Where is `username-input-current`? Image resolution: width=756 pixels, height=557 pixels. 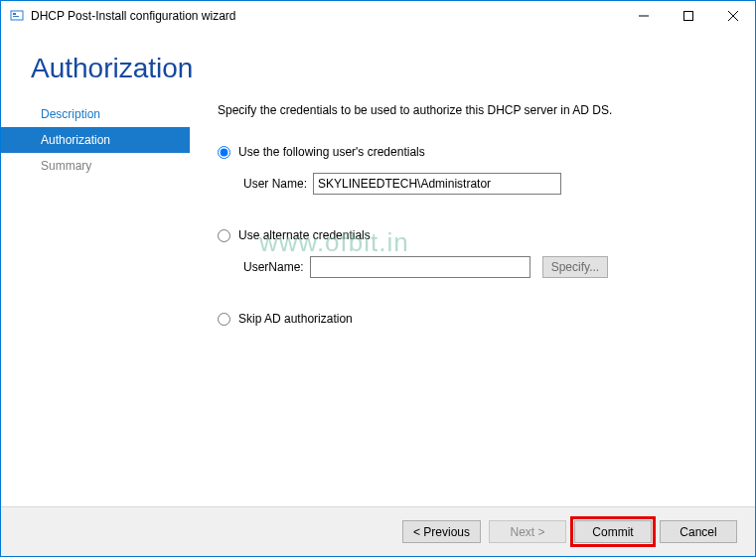 username-input-current is located at coordinates (437, 184).